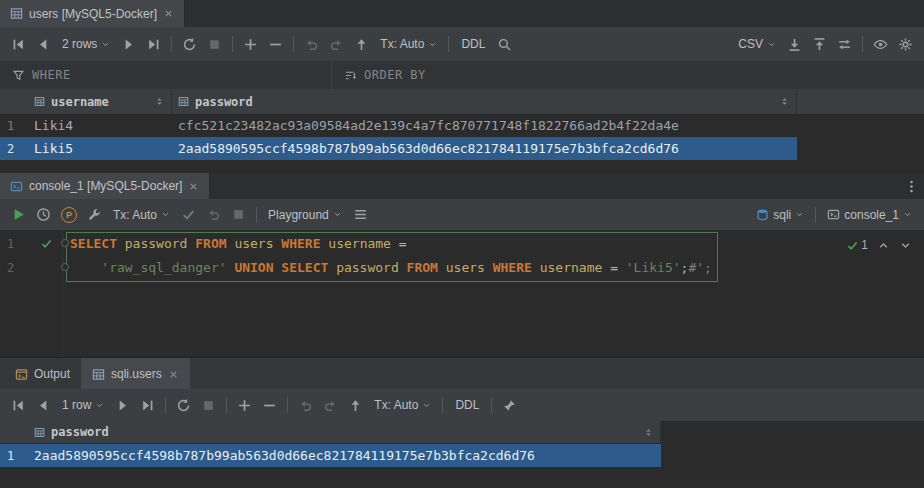 Image resolution: width=924 pixels, height=488 pixels. What do you see at coordinates (298, 215) in the screenshot?
I see `playground-label: Playground` at bounding box center [298, 215].